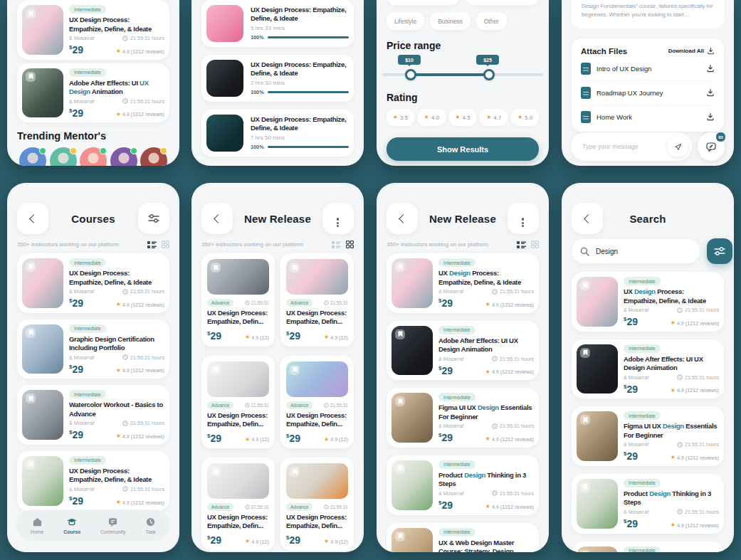 Image resolution: width=741 pixels, height=560 pixels. I want to click on file-row: Intro of UX Design, so click(648, 69).